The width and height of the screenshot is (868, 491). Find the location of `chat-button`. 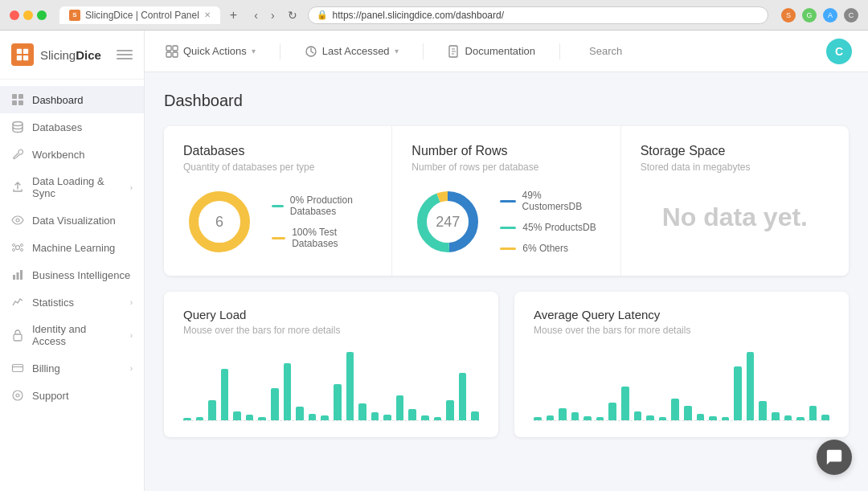

chat-button is located at coordinates (834, 457).